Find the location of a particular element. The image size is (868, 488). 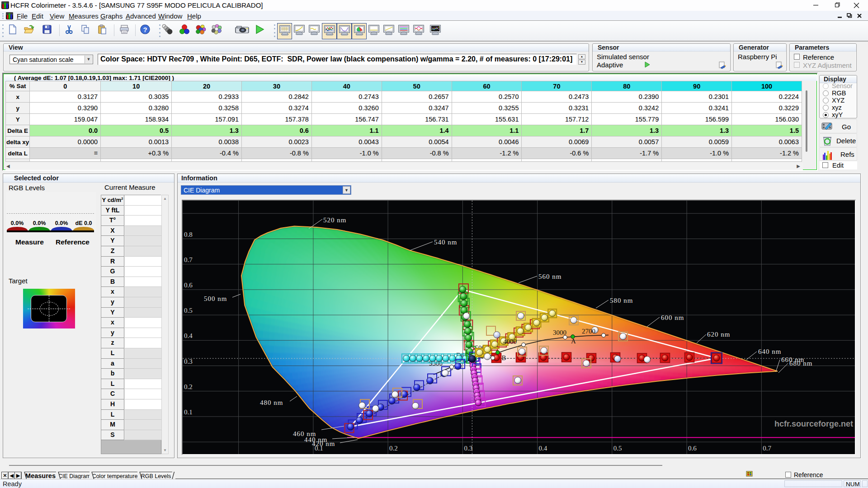

svg-text: A is located at coordinates (573, 341).